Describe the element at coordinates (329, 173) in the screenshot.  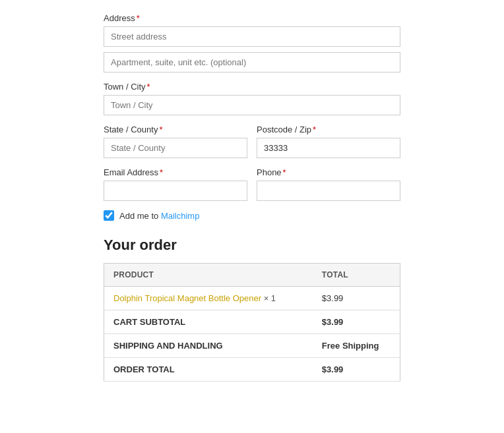
I see `phone-label: Phone*` at that location.